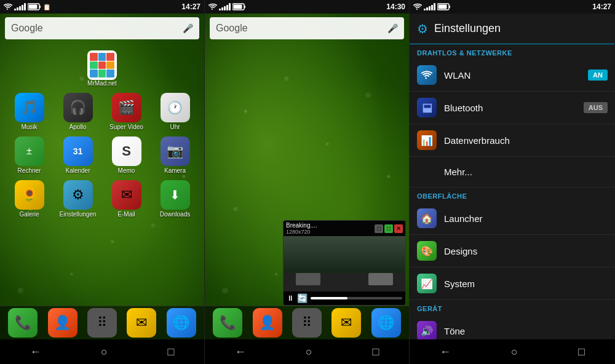 Image resolution: width=615 pixels, height=364 pixels. What do you see at coordinates (526, 172) in the screenshot?
I see `more-label: Mehr...` at bounding box center [526, 172].